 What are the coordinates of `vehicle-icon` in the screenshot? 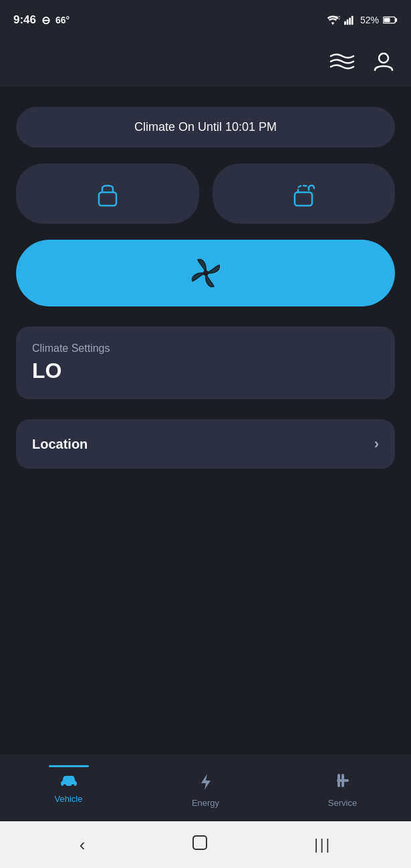 It's located at (342, 64).